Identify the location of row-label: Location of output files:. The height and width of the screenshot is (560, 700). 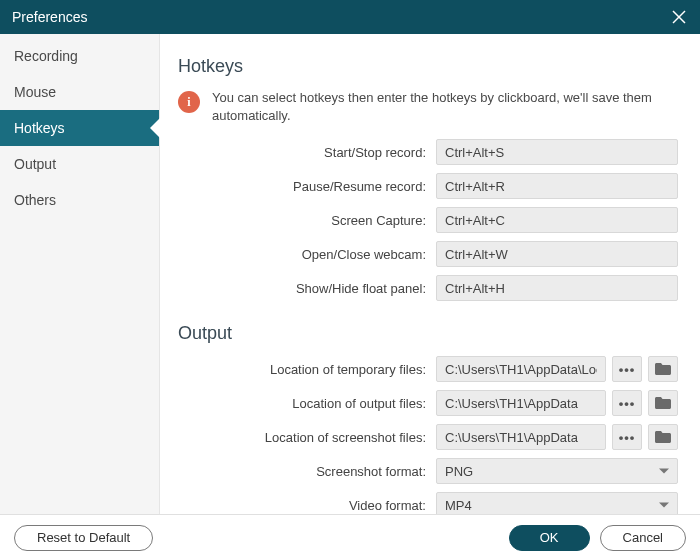
(303, 404).